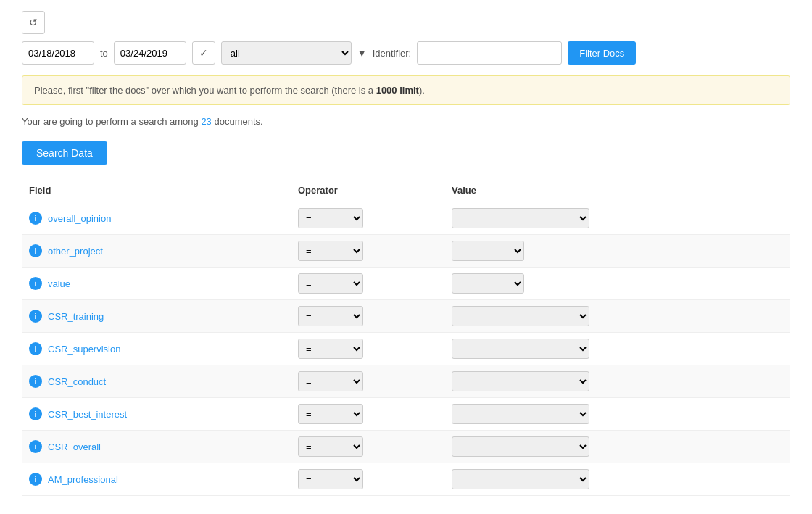  I want to click on field-name-overall_opinion: overall_opinion, so click(80, 219).